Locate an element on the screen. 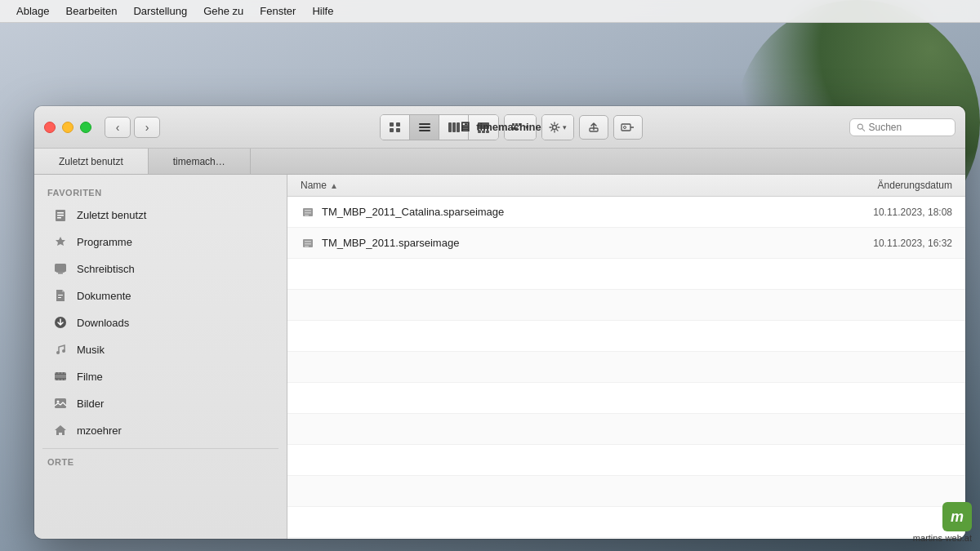 The image size is (980, 551). recent-icon is located at coordinates (60, 215).